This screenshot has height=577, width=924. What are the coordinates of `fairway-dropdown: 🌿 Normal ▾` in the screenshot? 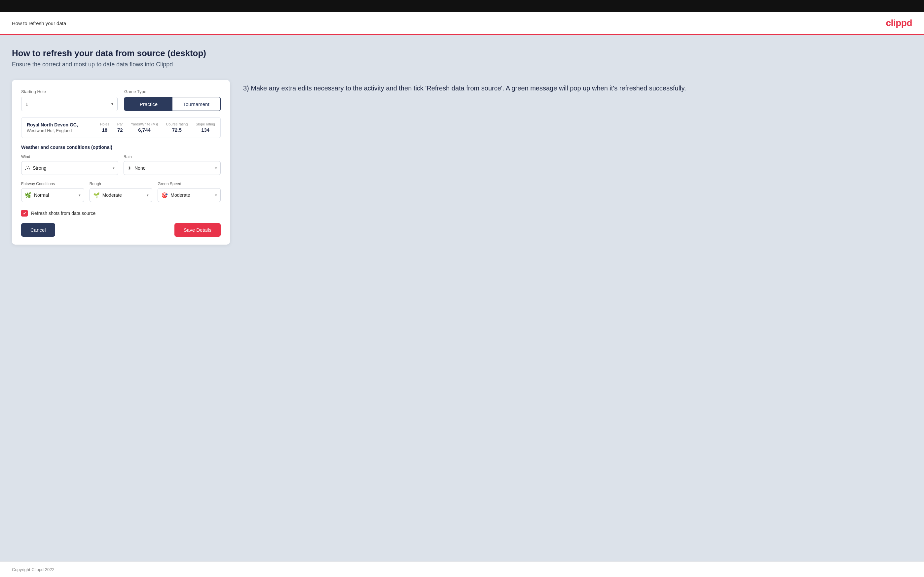 It's located at (53, 195).